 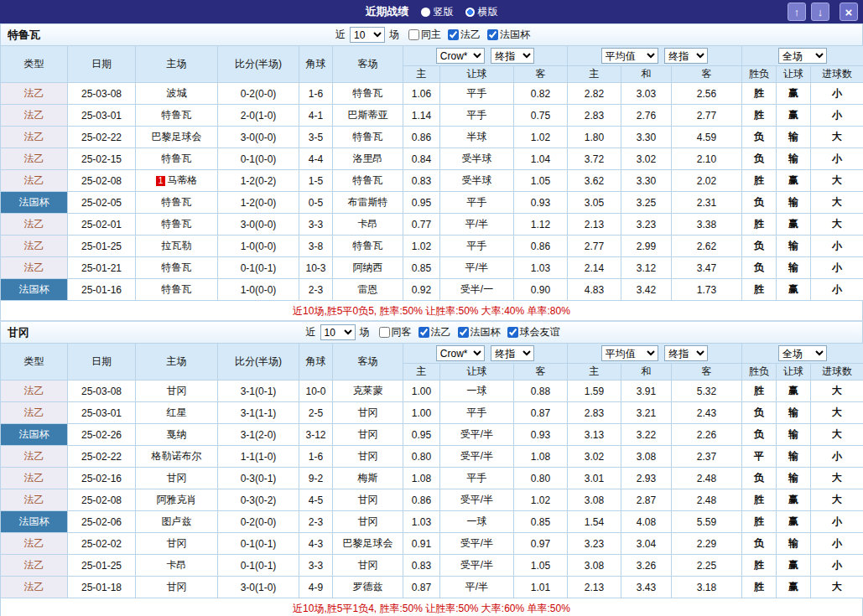 What do you see at coordinates (102, 246) in the screenshot?
I see `date-cell: 25-01-25` at bounding box center [102, 246].